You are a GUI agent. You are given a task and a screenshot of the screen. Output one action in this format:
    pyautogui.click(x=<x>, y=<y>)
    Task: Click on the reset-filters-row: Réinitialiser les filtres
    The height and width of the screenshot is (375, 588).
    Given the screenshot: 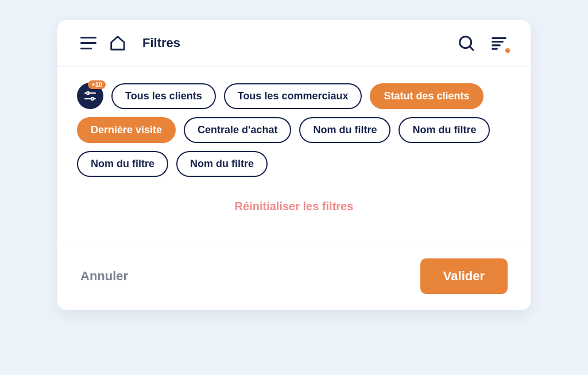 What is the action you would take?
    pyautogui.click(x=294, y=203)
    